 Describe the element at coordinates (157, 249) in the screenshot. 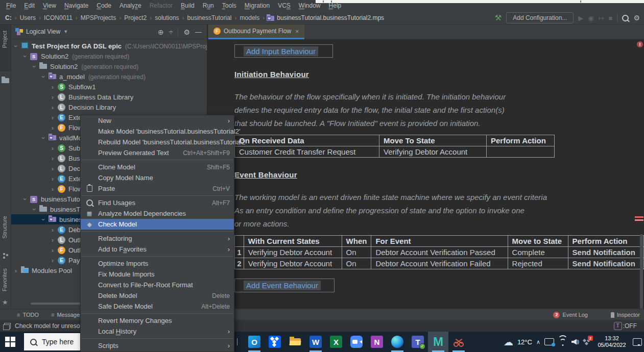

I see `context-menu-item-add-to-favorites: Add to Favorites›` at that location.